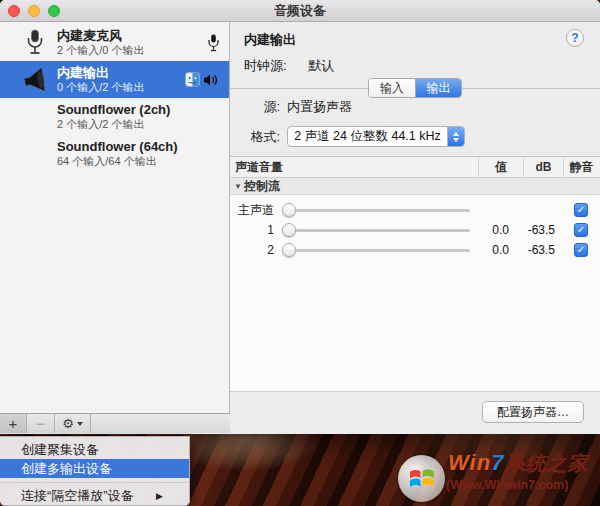 This screenshot has width=600, height=506. What do you see at coordinates (378, 210) in the screenshot?
I see `volume-slider-master` at bounding box center [378, 210].